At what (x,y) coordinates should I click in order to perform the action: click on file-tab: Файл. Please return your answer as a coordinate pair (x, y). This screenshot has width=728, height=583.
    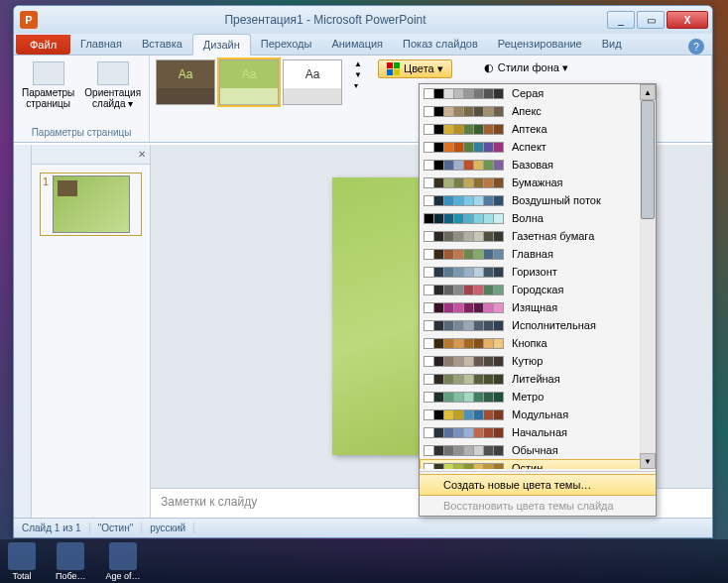
    Looking at the image, I should click on (44, 45).